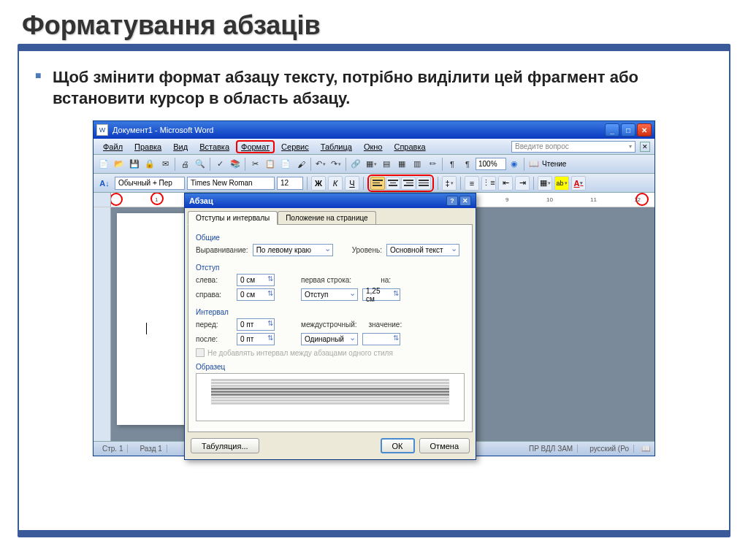 The height and width of the screenshot is (560, 748). I want to click on research-icon: 📚, so click(235, 164).